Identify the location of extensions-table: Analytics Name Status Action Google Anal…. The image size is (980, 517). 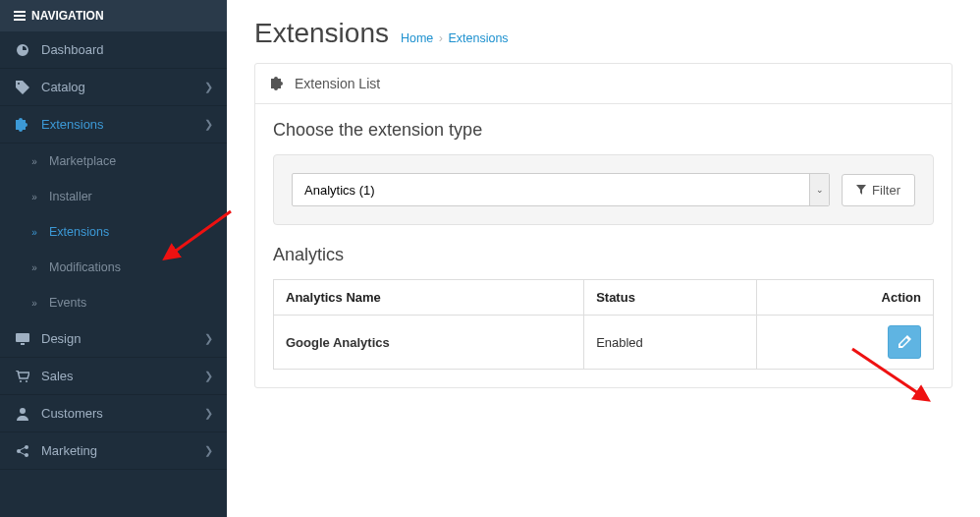
(603, 324).